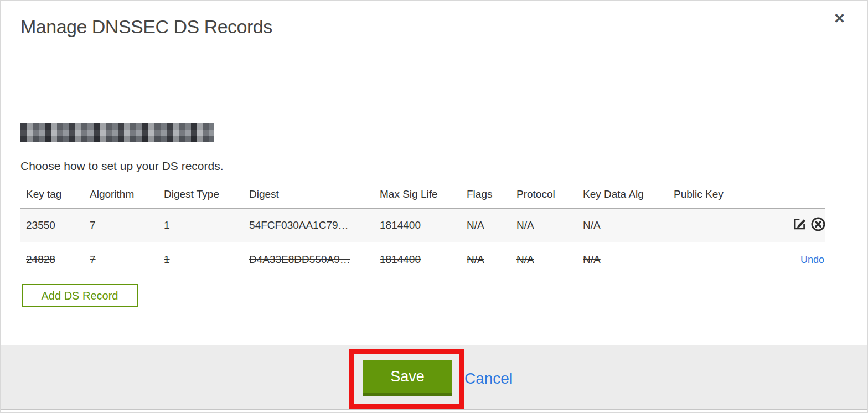 This screenshot has height=413, width=868. I want to click on table-row: 23550 7 1 54FCF030AA1C79… 1814400 N/A N/…, so click(423, 225).